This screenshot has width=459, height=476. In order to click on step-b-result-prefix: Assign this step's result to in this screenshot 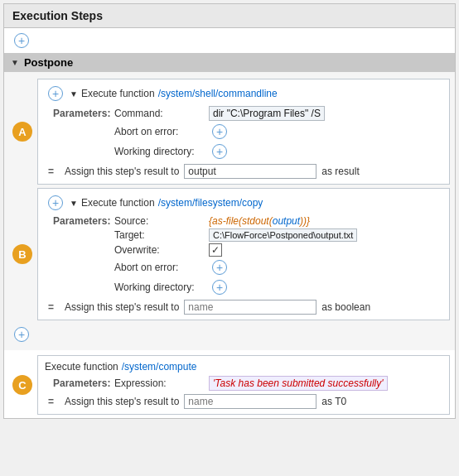, I will do `click(122, 307)`.